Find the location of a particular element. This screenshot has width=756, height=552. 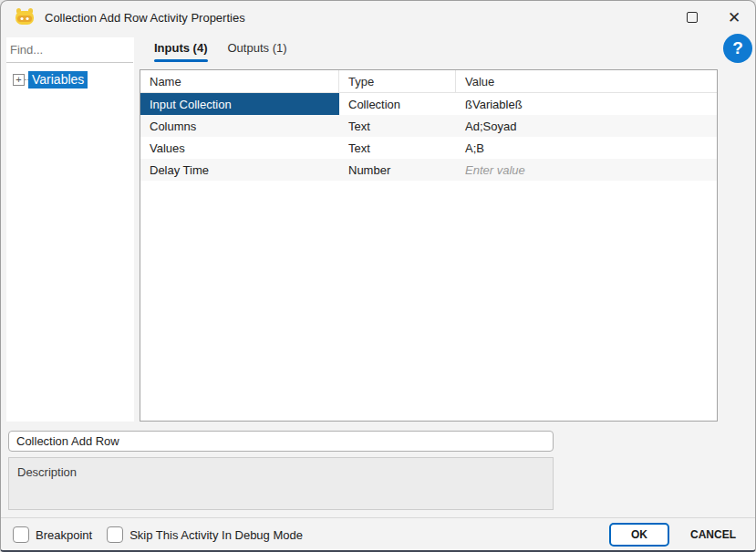

cell-name: Delay Time is located at coordinates (240, 170).